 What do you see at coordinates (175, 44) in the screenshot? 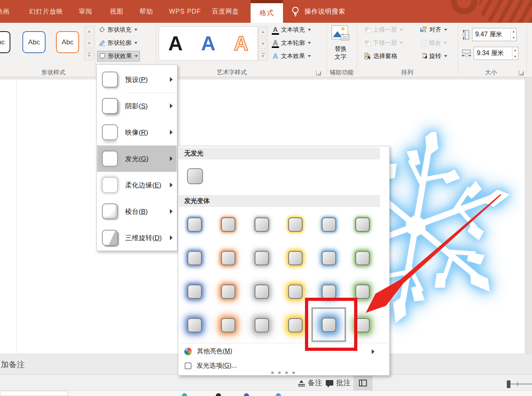
I see `wordart-style-1: A` at bounding box center [175, 44].